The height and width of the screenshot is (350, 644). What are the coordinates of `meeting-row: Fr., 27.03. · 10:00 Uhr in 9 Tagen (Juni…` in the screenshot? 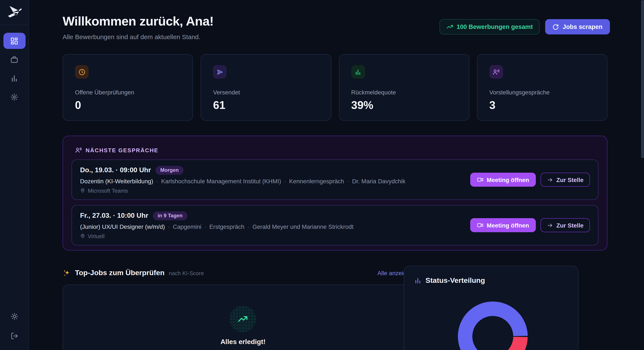 It's located at (335, 225).